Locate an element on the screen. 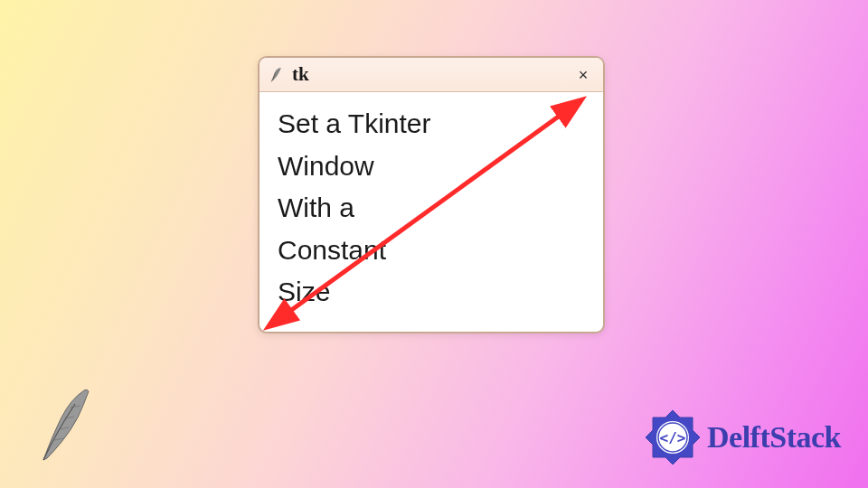 This screenshot has height=488, width=868. content-line: Window is located at coordinates (431, 166).